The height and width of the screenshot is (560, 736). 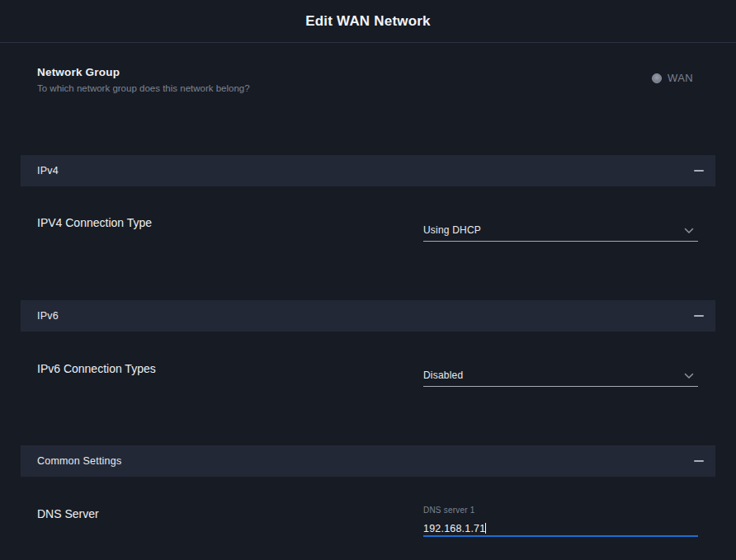 I want to click on section-title-ipv6: IPv6, so click(x=48, y=316).